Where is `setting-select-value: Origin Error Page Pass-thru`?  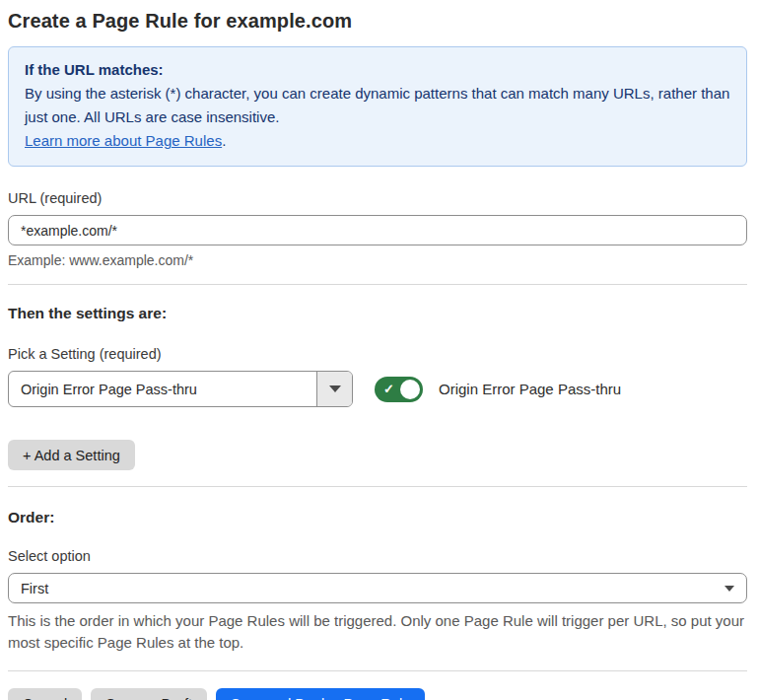
setting-select-value: Origin Error Page Pass-thru is located at coordinates (163, 388).